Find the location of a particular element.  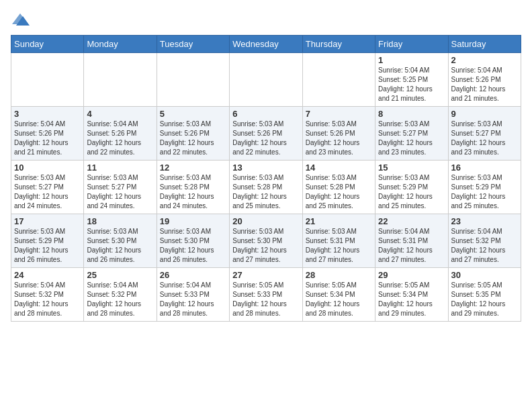

calendar-cell: 3Sunrise: 5:04 AM Sunset: 5:26 PM Daylig… is located at coordinates (48, 134).